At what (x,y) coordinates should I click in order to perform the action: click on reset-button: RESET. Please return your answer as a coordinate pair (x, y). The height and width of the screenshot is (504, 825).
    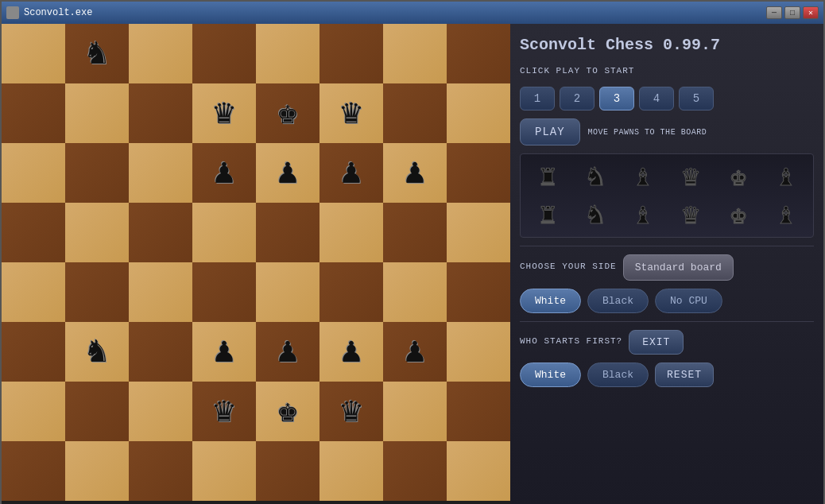
    Looking at the image, I should click on (684, 375).